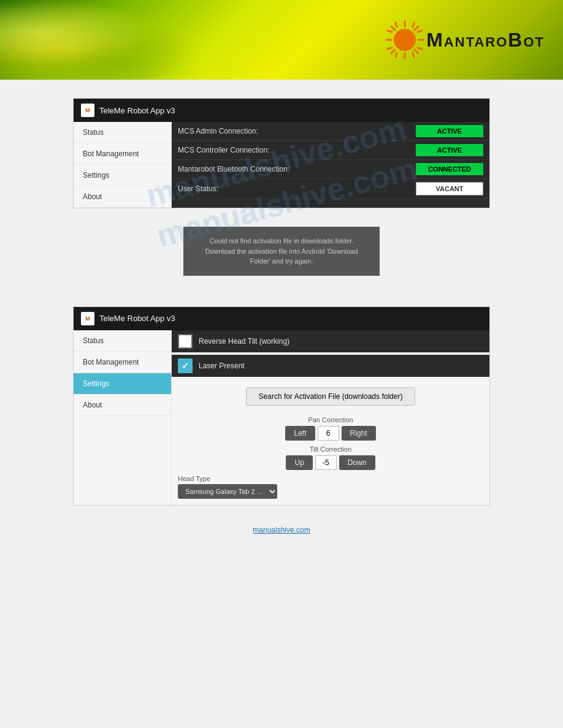 The height and width of the screenshot is (728, 563). I want to click on pan-correction-section: Pan Correction Left 6 Right, so click(331, 428).